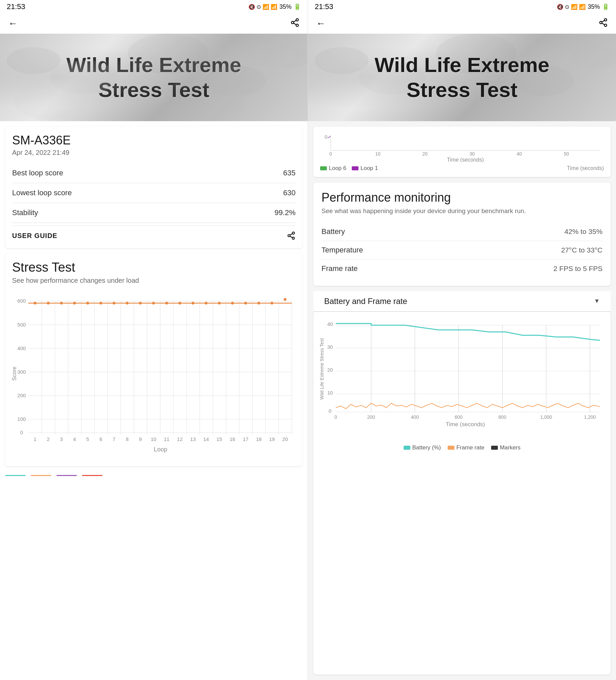  I want to click on mini-chart-svg: 0 0 10 20 30 40 50 Time (seconds), so click(462, 147).